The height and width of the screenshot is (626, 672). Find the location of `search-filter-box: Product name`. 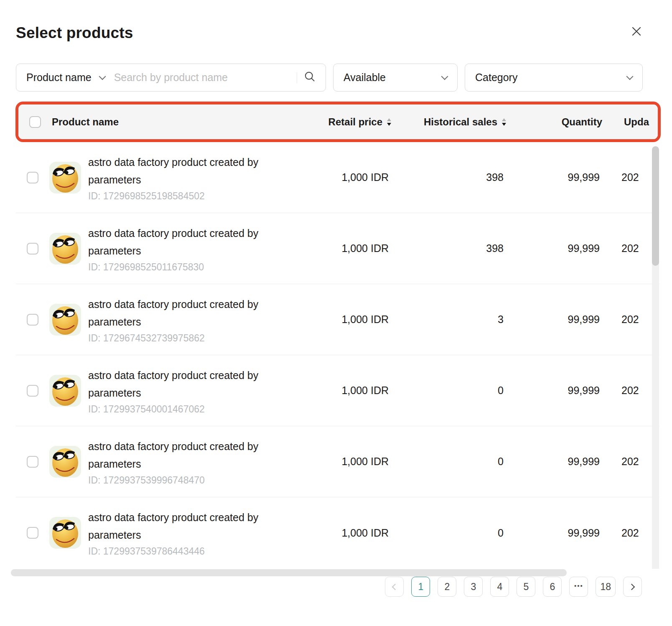

search-filter-box: Product name is located at coordinates (171, 78).